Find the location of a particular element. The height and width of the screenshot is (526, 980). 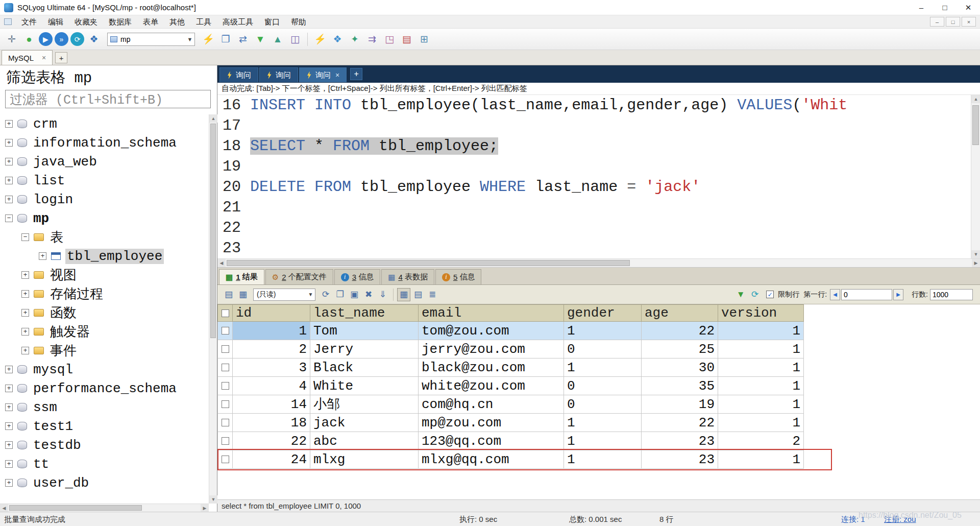

cell-email: 123@qq.com is located at coordinates (491, 441).